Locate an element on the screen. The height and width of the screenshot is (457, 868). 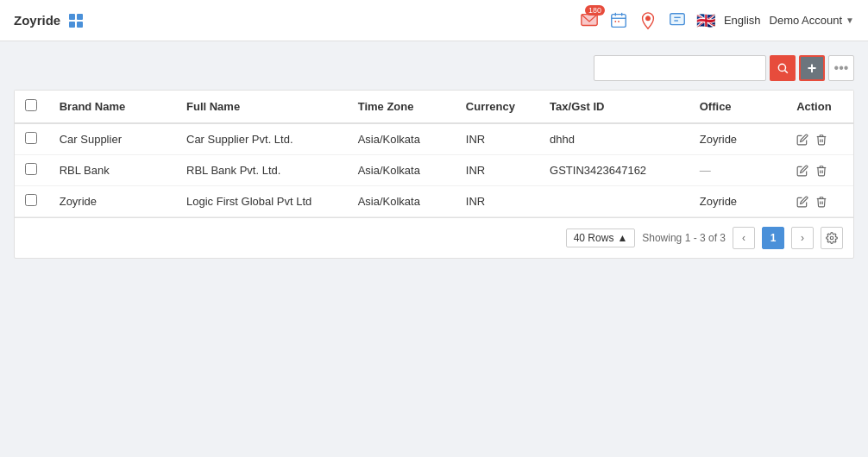
table-row: Zoyride Logic First Global Pvt Ltd Asia/… is located at coordinates (434, 202).